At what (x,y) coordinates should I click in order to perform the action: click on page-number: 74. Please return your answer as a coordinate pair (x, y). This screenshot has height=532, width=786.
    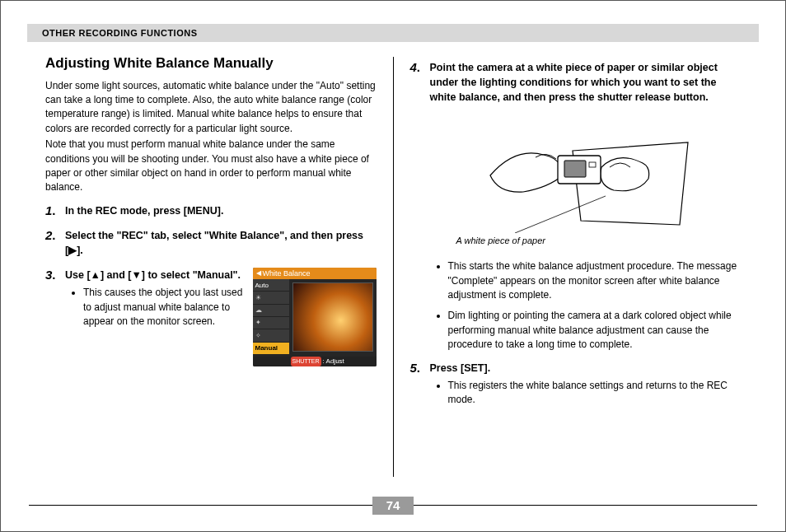
    Looking at the image, I should click on (393, 506).